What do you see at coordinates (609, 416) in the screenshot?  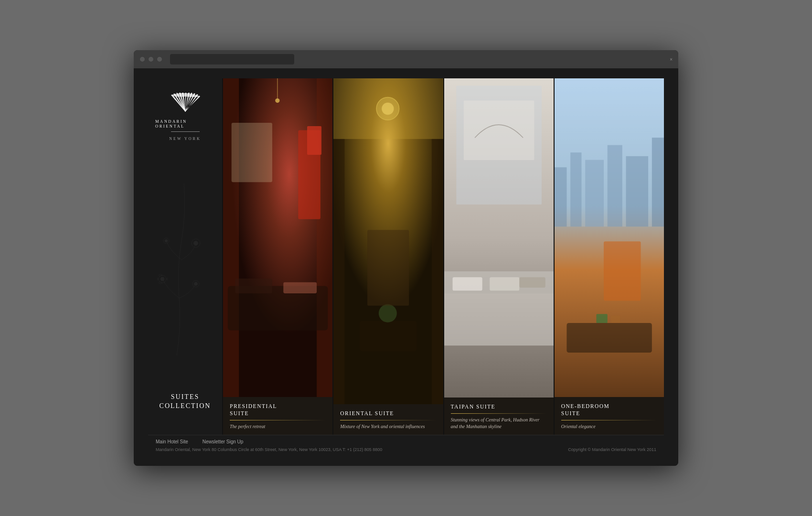 I see `onebedroom-suite-info: ONE-BEDROOM SUITE Oriental elegance` at bounding box center [609, 416].